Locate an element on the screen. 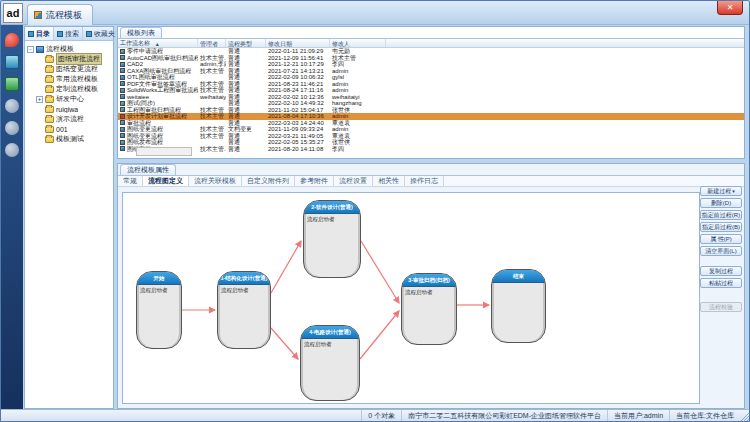  node-title: 结束 is located at coordinates (518, 276).